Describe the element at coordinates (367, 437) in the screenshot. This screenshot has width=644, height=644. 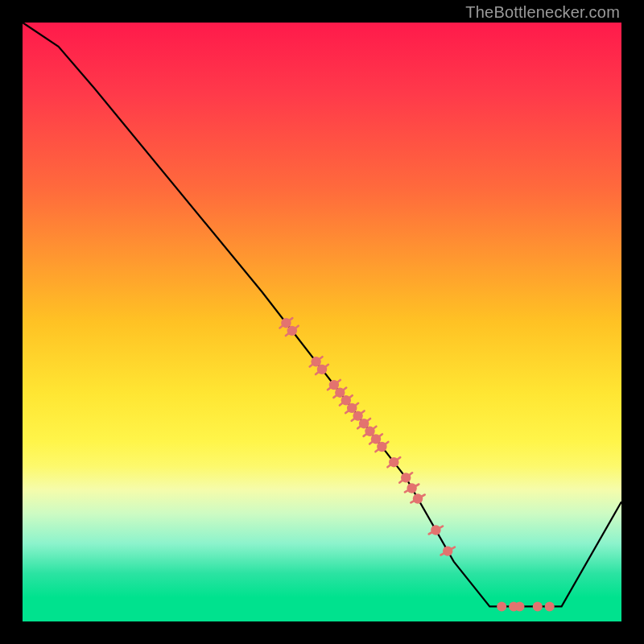
I see `slope-marker-group` at that location.